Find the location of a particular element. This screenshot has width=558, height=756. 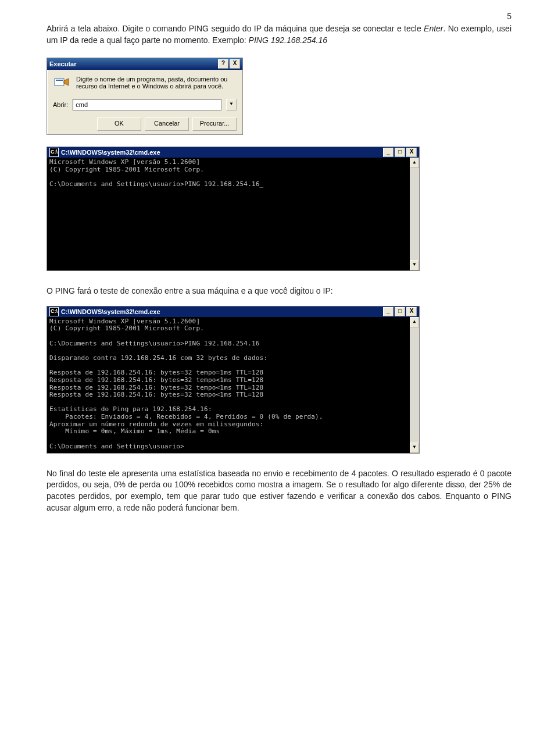

cmd1-scrollbar: ▲ ▼ is located at coordinates (414, 214).